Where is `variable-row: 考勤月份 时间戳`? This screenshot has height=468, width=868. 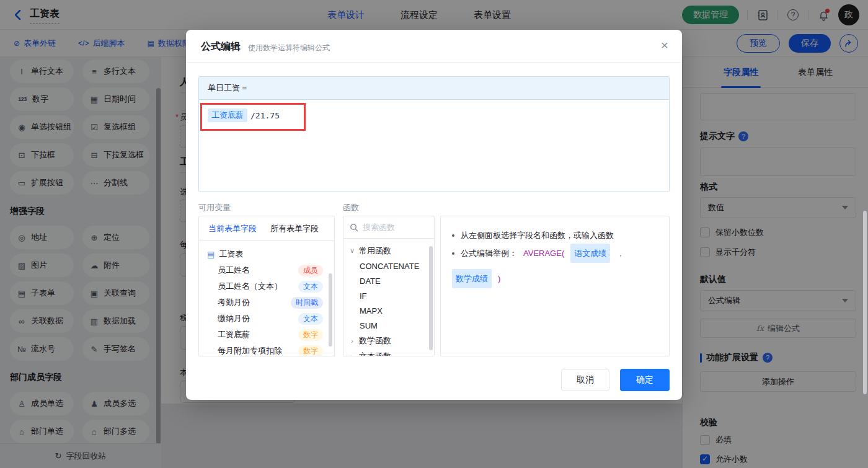
variable-row: 考勤月份 时间戳 is located at coordinates (267, 302).